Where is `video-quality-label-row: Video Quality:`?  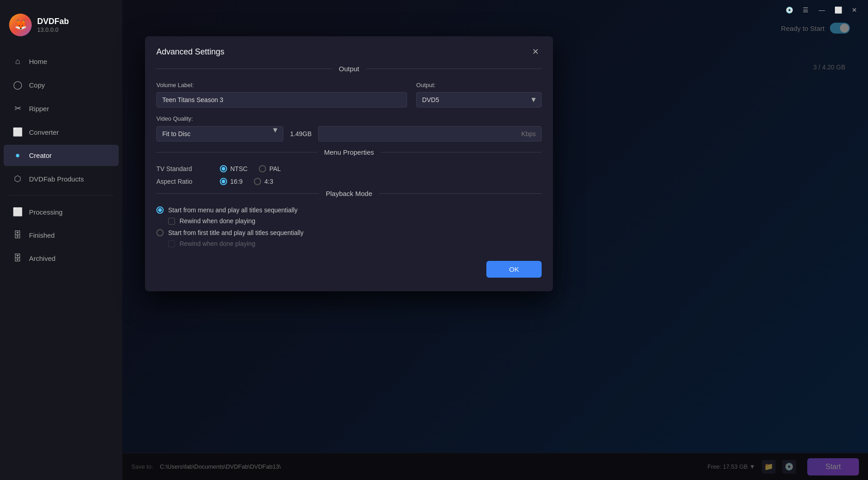
video-quality-label-row: Video Quality: is located at coordinates (349, 118).